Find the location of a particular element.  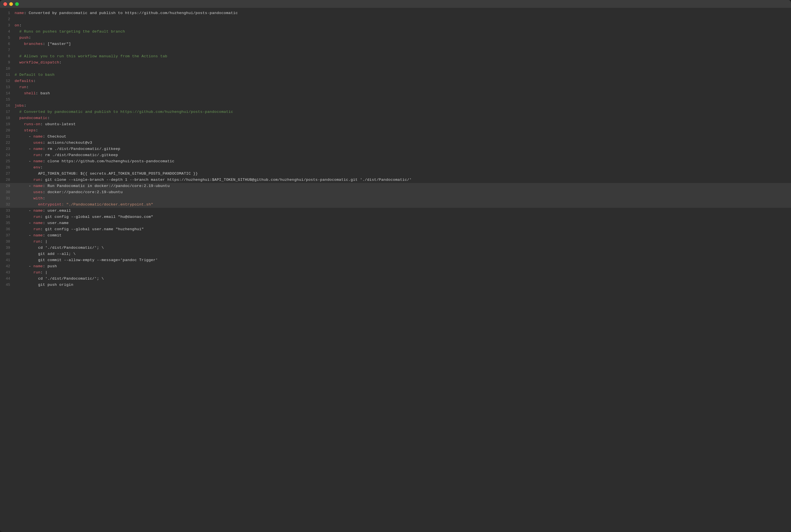

line-content: git add --all; \ is located at coordinates (45, 254).